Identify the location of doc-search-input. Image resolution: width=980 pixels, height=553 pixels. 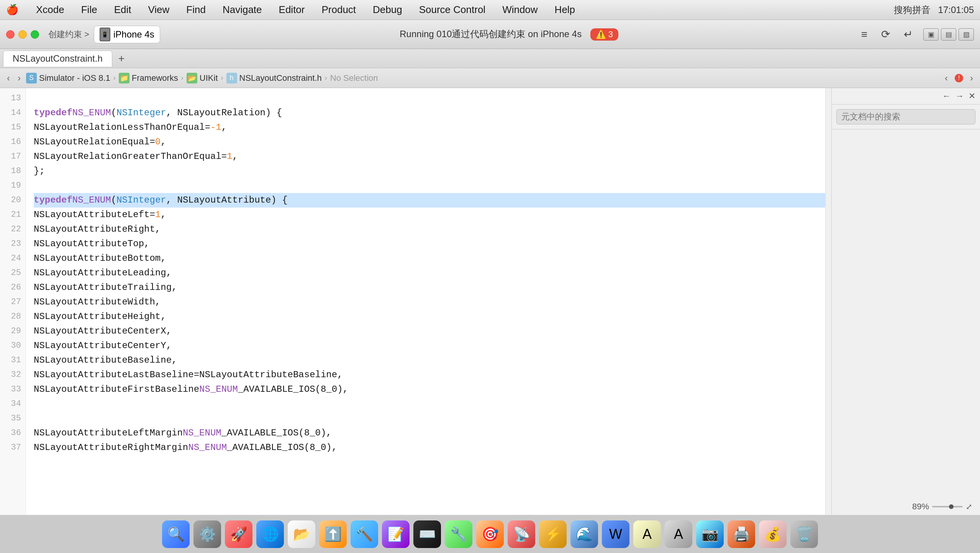
(906, 117).